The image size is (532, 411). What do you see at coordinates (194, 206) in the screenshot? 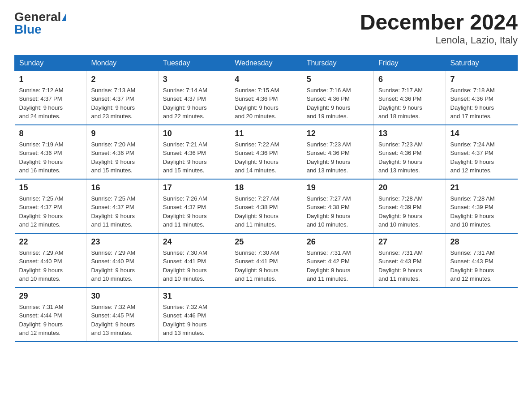
I see `calendar-cell: 17 Sunrise: 7:26 AM Sunset: 4:37 PM Dayl…` at bounding box center [194, 206].